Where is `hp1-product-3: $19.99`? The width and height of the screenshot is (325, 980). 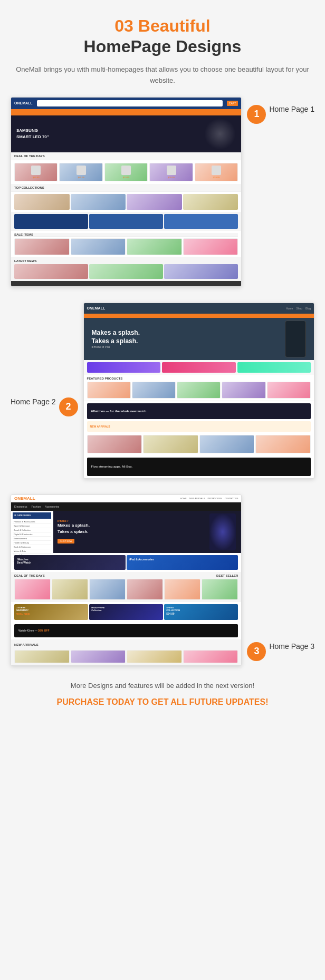
hp1-product-3: $19.99 is located at coordinates (126, 172).